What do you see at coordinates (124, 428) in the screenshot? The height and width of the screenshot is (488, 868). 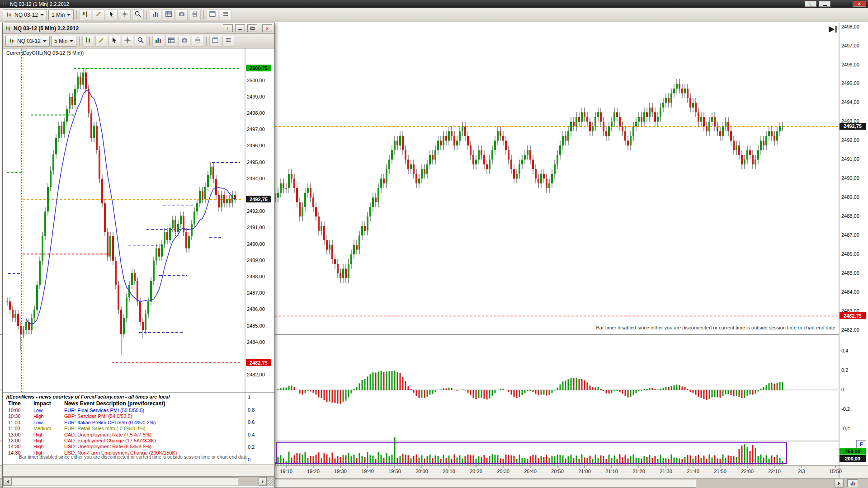 I see `news-row: 11:00MediumEUR: Retail Sales m/m (-0.8%/…` at bounding box center [124, 428].